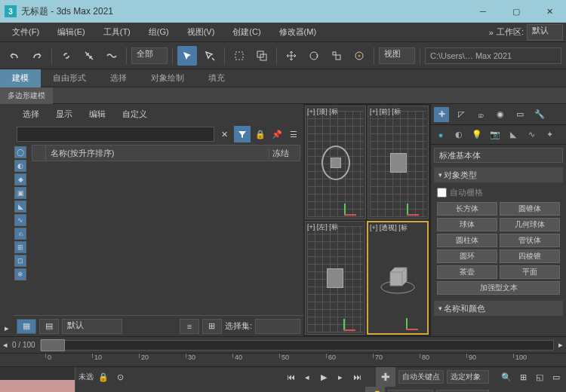 Image resolution: width=566 pixels, height=392 pixels. Describe the element at coordinates (297, 345) in the screenshot. I see `time-track` at that location.